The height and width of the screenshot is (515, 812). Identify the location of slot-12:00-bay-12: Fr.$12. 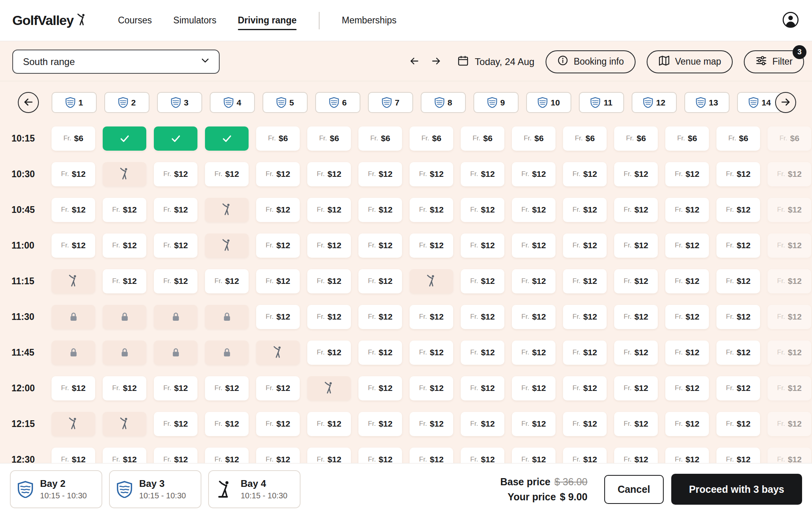
(636, 389).